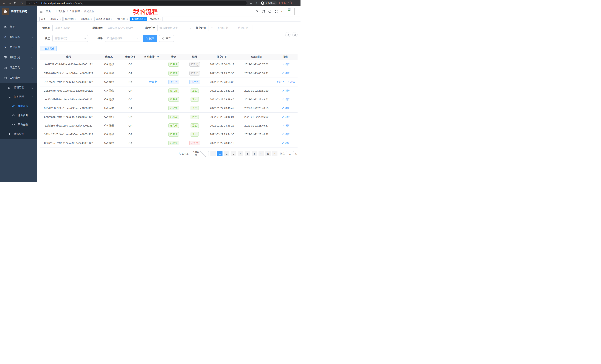  Describe the element at coordinates (231, 28) in the screenshot. I see `submit-time-range-picker: 开始日期 - 结束日期` at that location.